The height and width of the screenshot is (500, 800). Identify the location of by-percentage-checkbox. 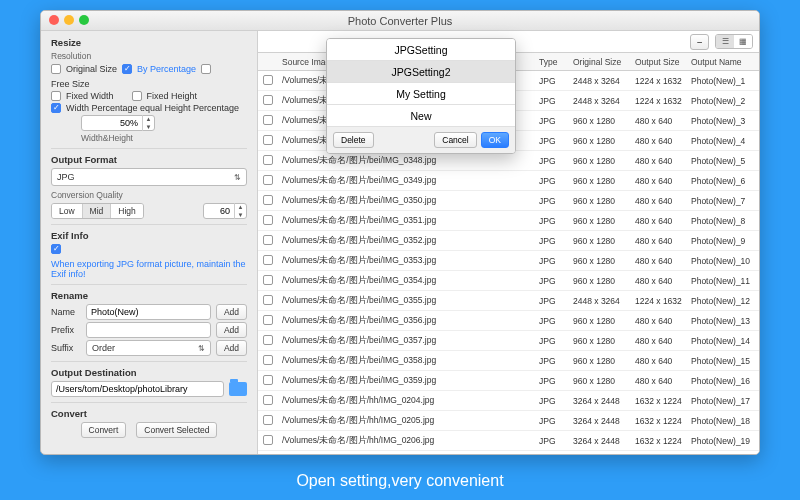
(127, 69).